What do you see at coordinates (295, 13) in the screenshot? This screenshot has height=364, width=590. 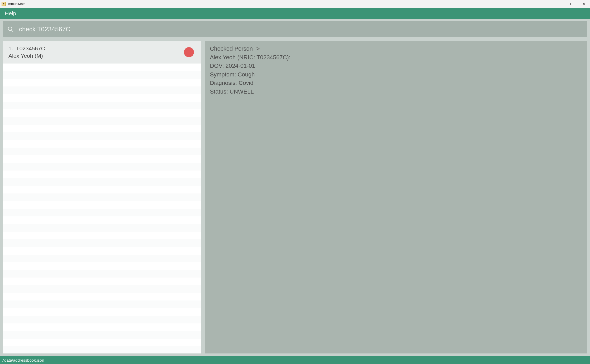 I see `menubar: Help` at bounding box center [295, 13].